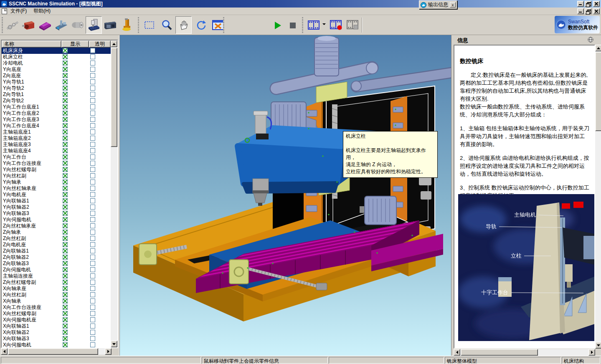 This screenshot has height=364, width=601. Describe the element at coordinates (56, 245) in the screenshot. I see `parts-row: Z向电机座` at that location.